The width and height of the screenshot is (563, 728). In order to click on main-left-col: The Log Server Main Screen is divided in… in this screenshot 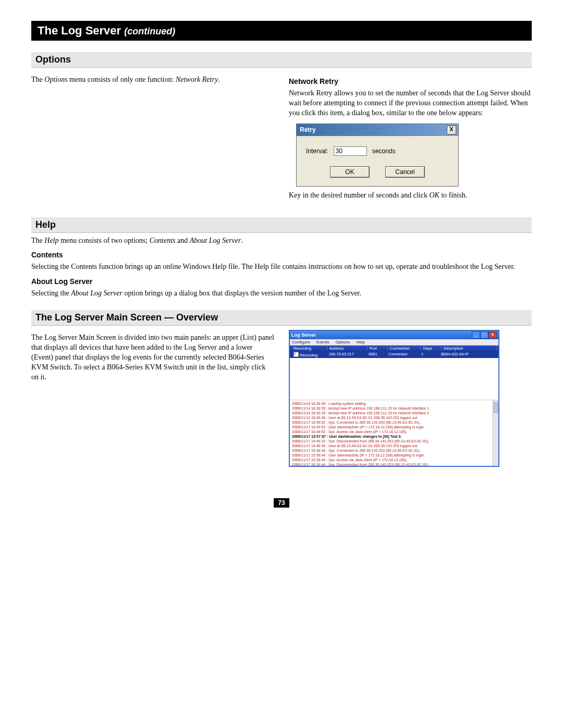, I will do `click(153, 398)`.